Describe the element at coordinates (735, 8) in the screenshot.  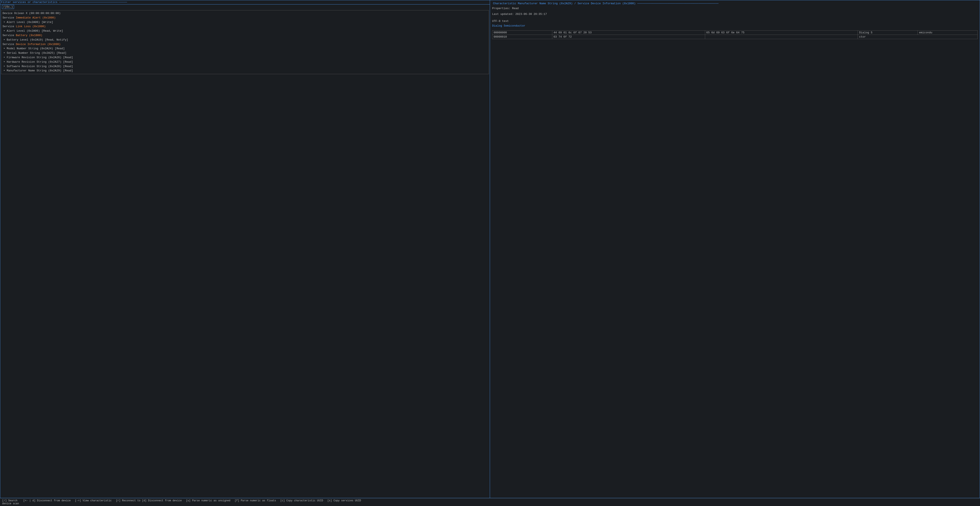
I see `char-properties: Properties: Read` at that location.